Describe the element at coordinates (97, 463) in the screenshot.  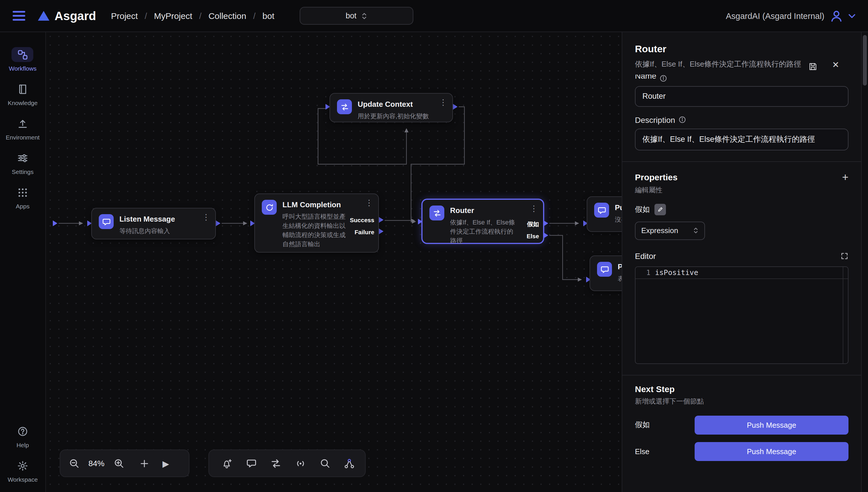
I see `zoom-level: 84%` at that location.